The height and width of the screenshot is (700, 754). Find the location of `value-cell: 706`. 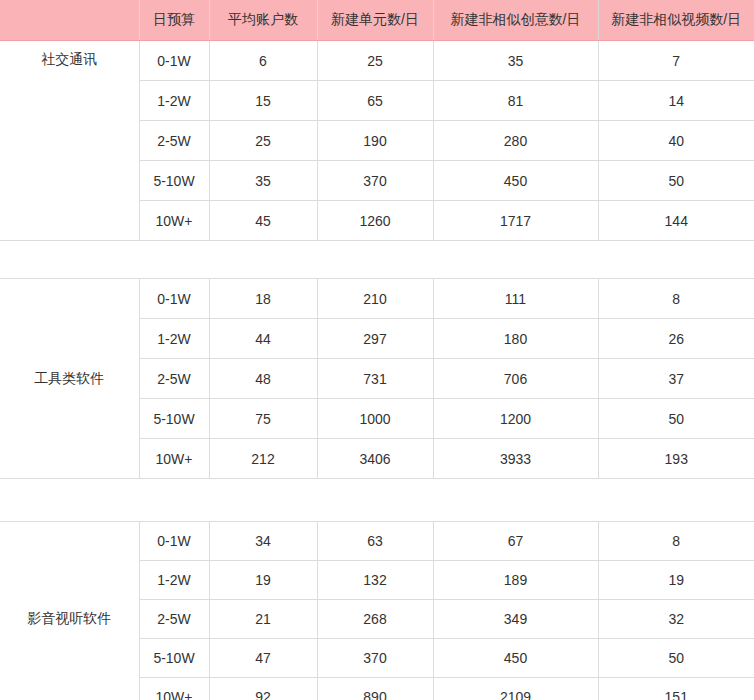

value-cell: 706 is located at coordinates (516, 379).